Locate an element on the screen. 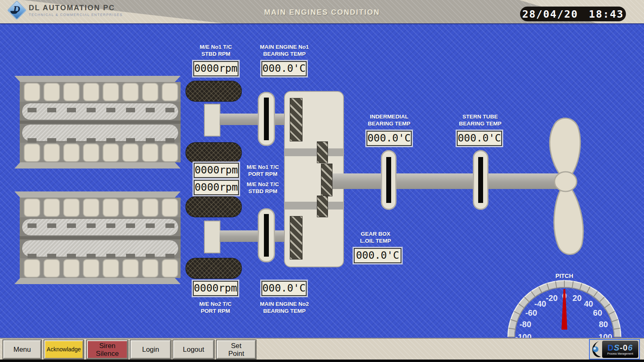 The width and height of the screenshot is (644, 362). label-me2-tc-port: M/E No2 T/CPORT RPM is located at coordinates (215, 307).